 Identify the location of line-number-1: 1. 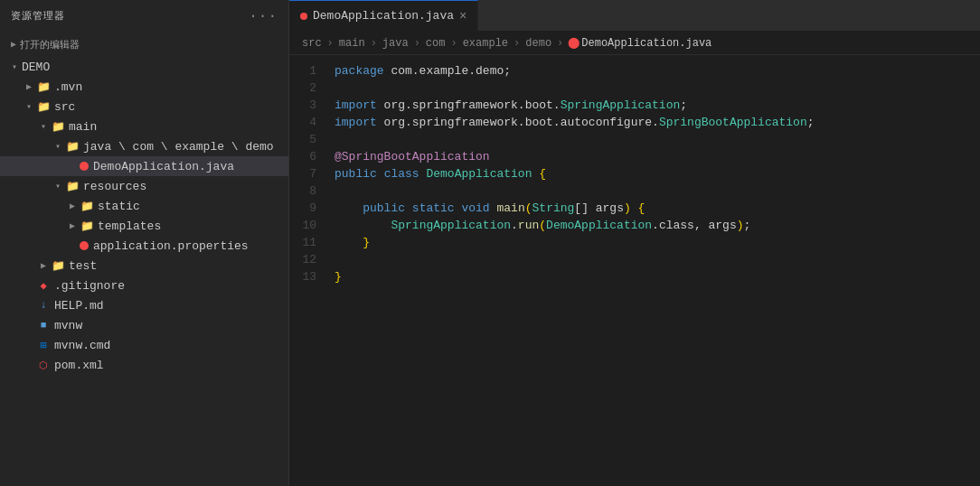
(312, 70).